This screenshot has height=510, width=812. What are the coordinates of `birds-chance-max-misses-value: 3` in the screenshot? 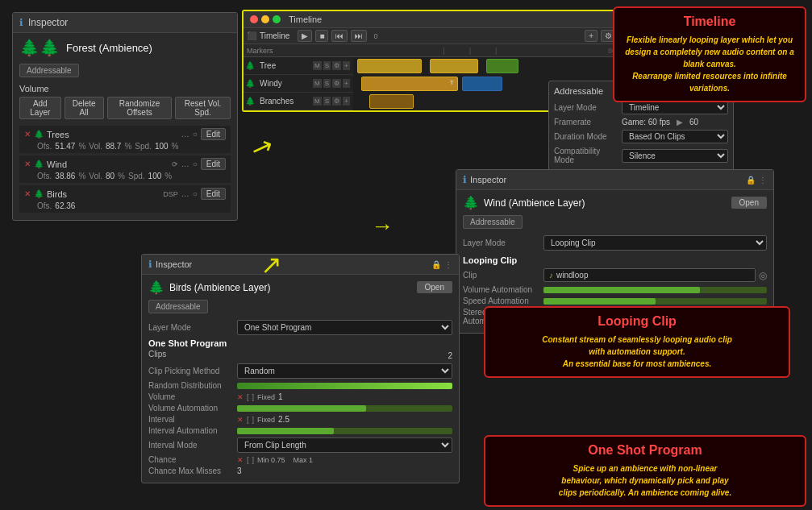 It's located at (239, 471).